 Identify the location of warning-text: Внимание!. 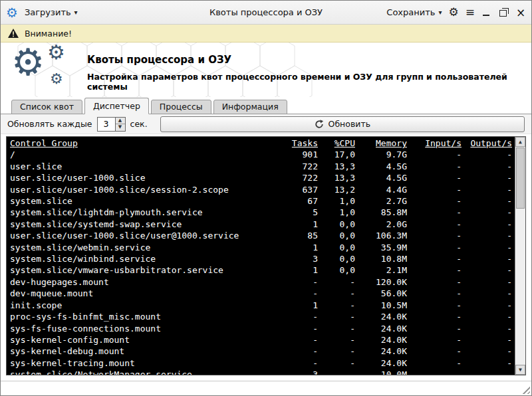
(48, 33).